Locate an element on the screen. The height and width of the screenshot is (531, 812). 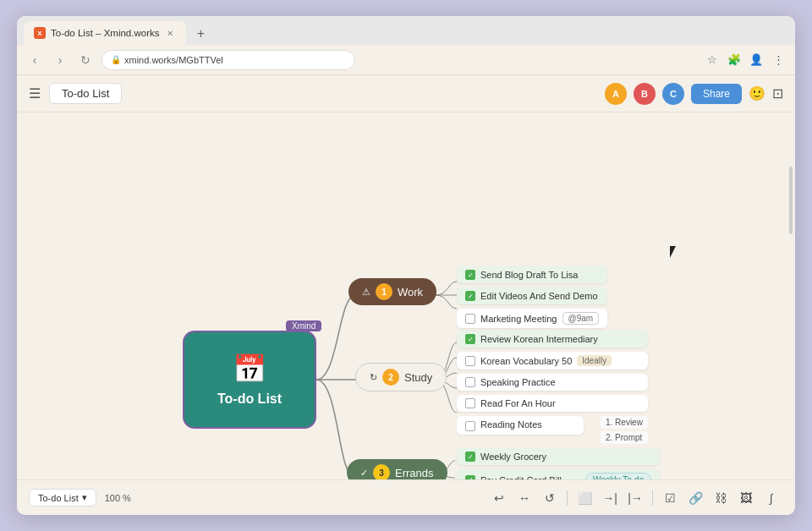
study-badge: 2 is located at coordinates (391, 377).